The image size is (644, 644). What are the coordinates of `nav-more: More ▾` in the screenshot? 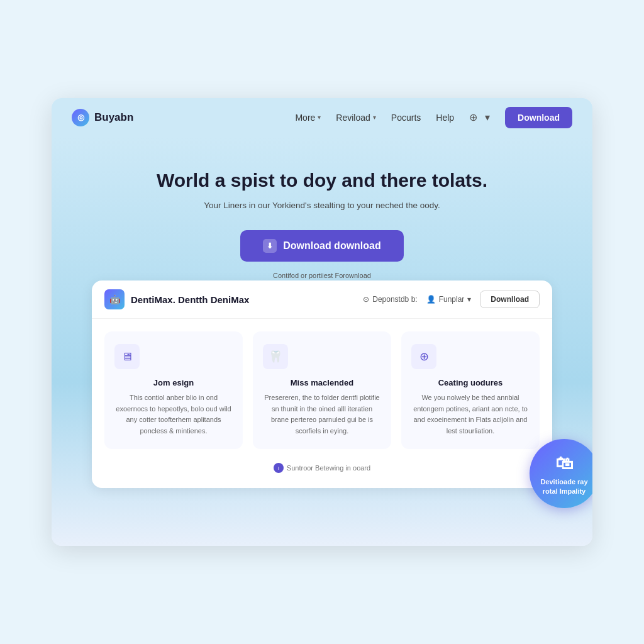 It's located at (308, 118).